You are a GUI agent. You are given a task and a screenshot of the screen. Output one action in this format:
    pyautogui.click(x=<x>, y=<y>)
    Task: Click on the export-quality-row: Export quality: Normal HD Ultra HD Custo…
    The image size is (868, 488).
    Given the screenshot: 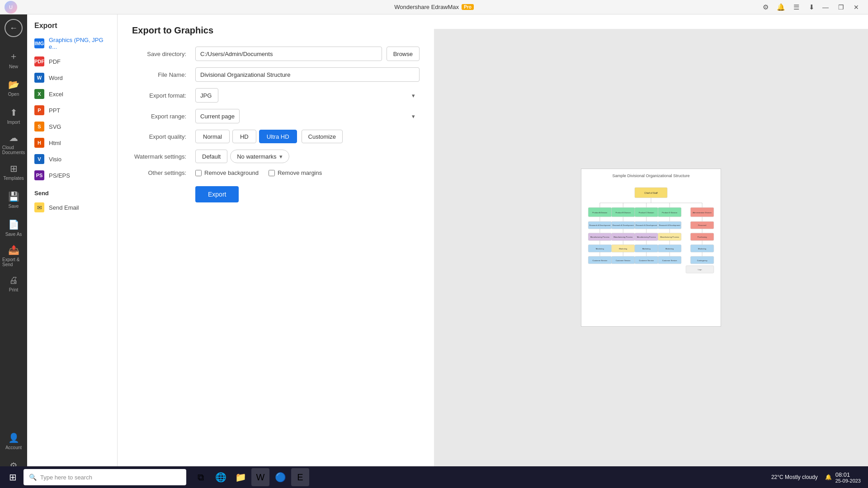 What is the action you would take?
    pyautogui.click(x=276, y=136)
    